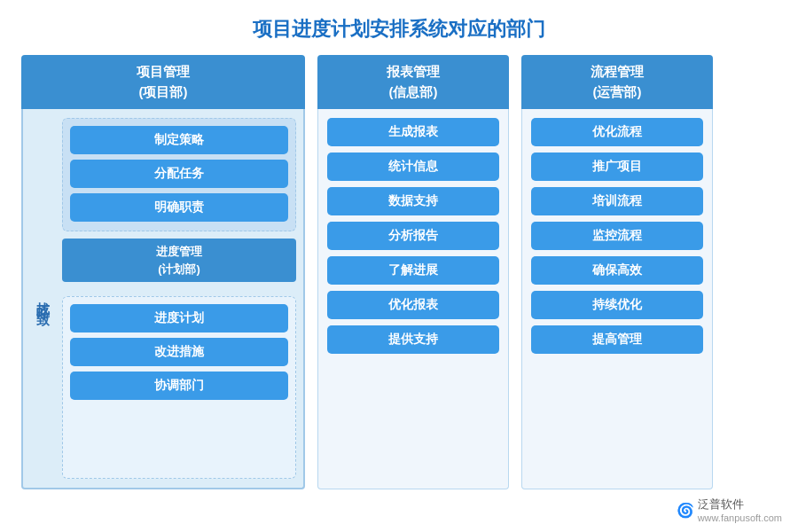  I want to click on mid-btn-6: 提供支持, so click(413, 340).